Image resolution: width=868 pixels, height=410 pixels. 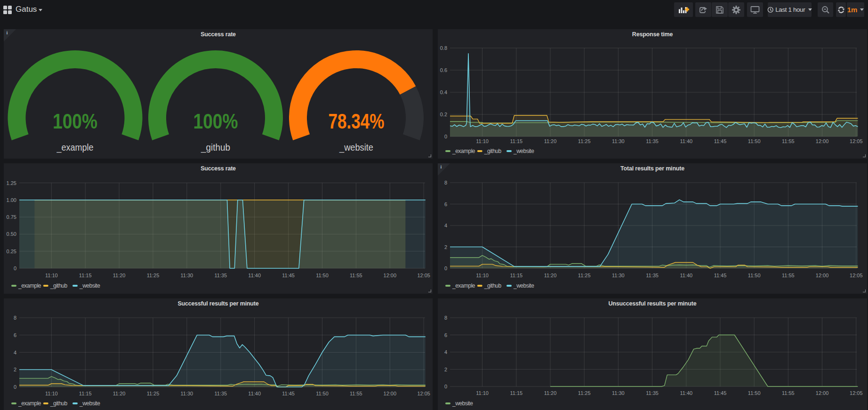 I want to click on svg-text: 1.00, so click(x=11, y=200).